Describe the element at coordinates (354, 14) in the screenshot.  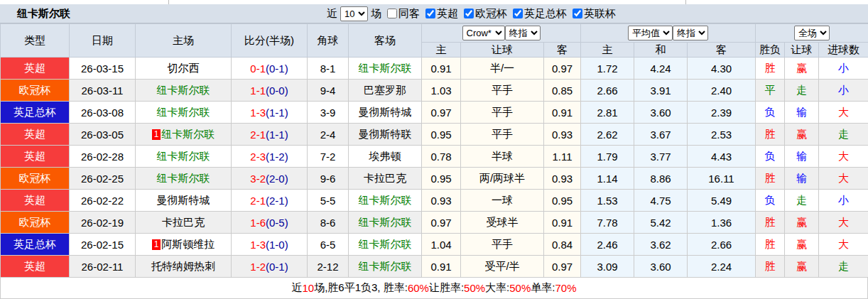
I see `recent-count-select: 10` at that location.